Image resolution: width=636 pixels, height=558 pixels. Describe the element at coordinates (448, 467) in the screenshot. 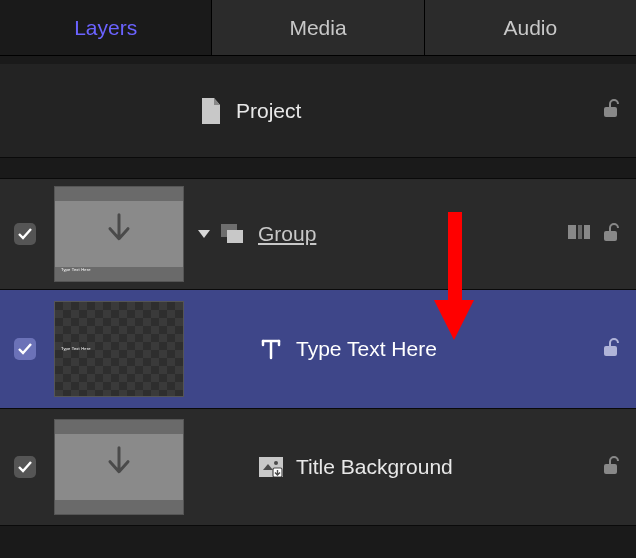

I see `row-titlebg-label: Title Background` at that location.